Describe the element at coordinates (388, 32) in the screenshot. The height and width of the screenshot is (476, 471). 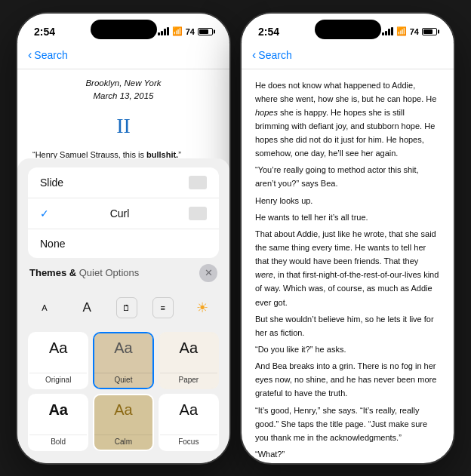
I see `signal-icon-right` at that location.